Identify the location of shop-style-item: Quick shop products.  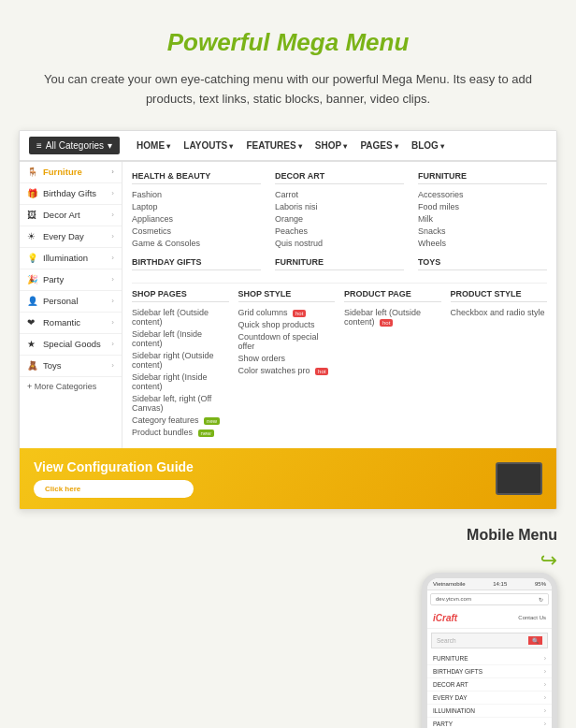
(287, 326).